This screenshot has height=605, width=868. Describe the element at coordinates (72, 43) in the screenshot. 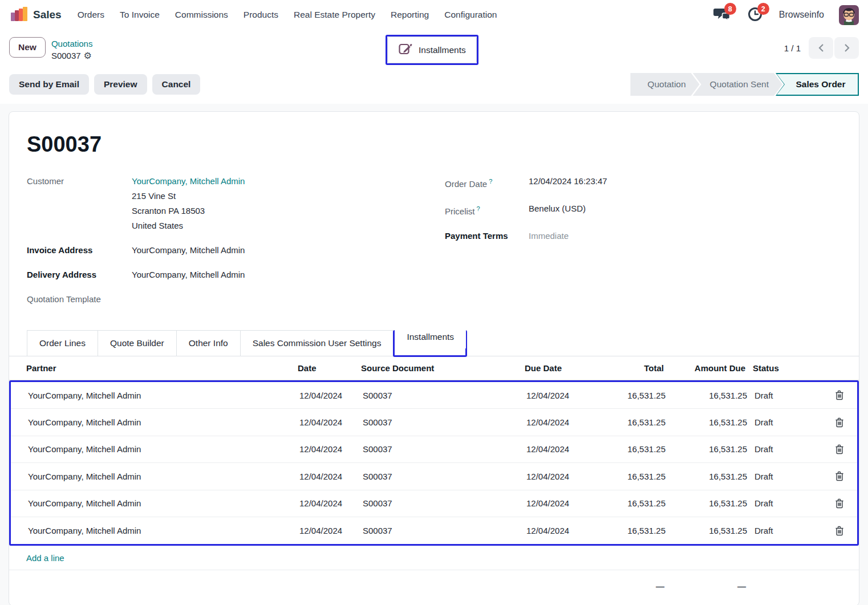

I see `breadcrumb-quotations-link: Quotations` at that location.